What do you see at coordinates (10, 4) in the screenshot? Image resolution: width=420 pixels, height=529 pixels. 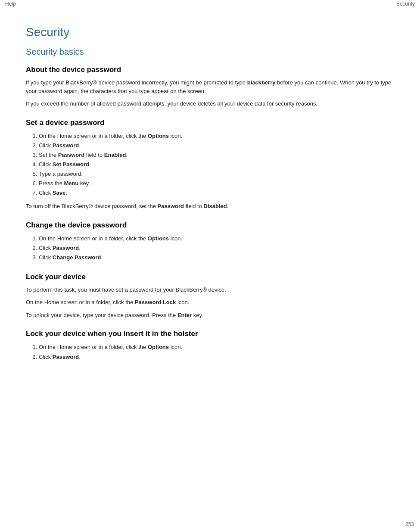 I see `topbar-left-label: Help` at bounding box center [10, 4].